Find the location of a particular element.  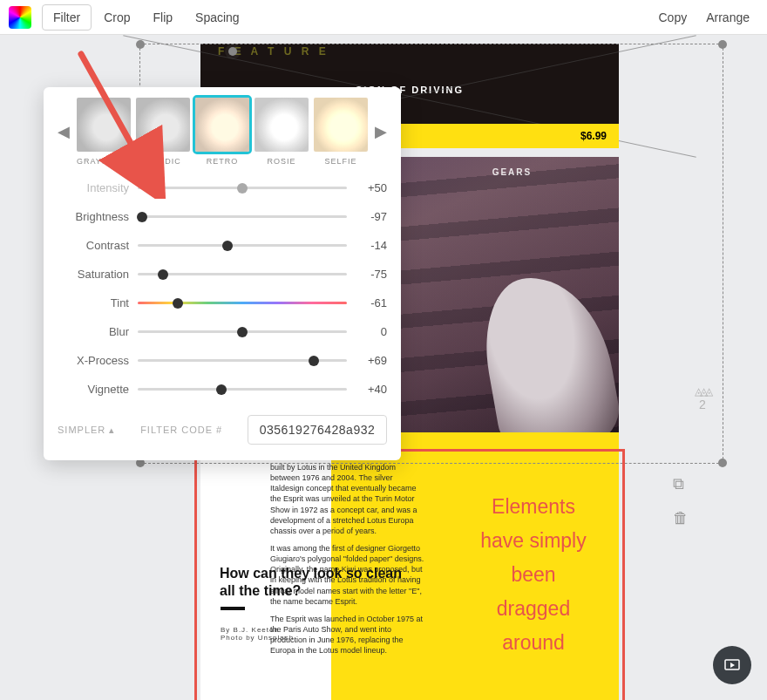

slider-contrast: Contrast -14 is located at coordinates (222, 246).